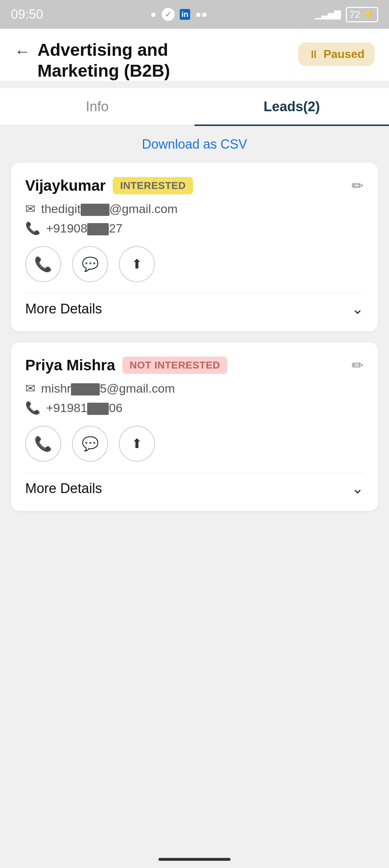  What do you see at coordinates (314, 54) in the screenshot?
I see `paused-icon: ⏸` at bounding box center [314, 54].